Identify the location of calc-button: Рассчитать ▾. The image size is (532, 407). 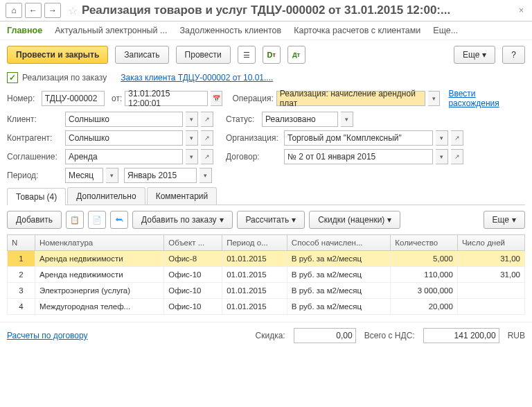
(272, 220).